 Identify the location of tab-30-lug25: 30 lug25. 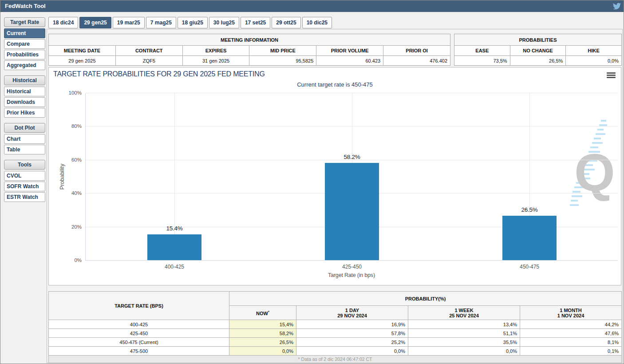
(224, 23).